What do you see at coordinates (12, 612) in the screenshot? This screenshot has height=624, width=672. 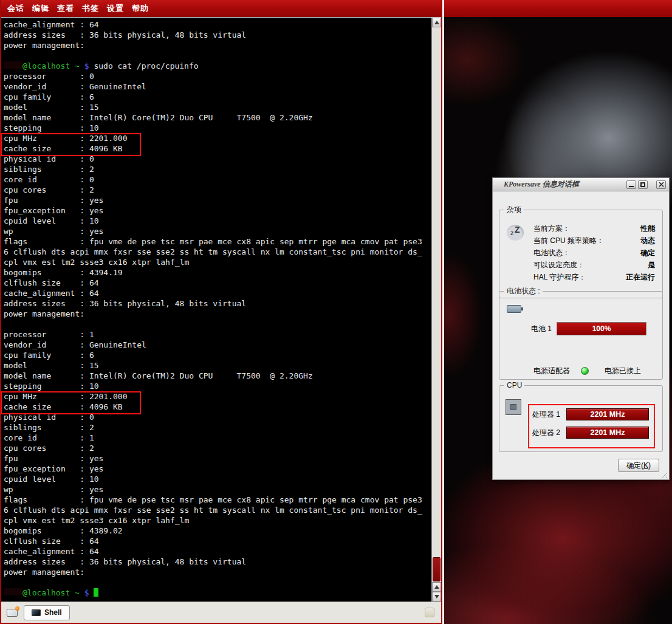 I see `new-session-button` at bounding box center [12, 612].